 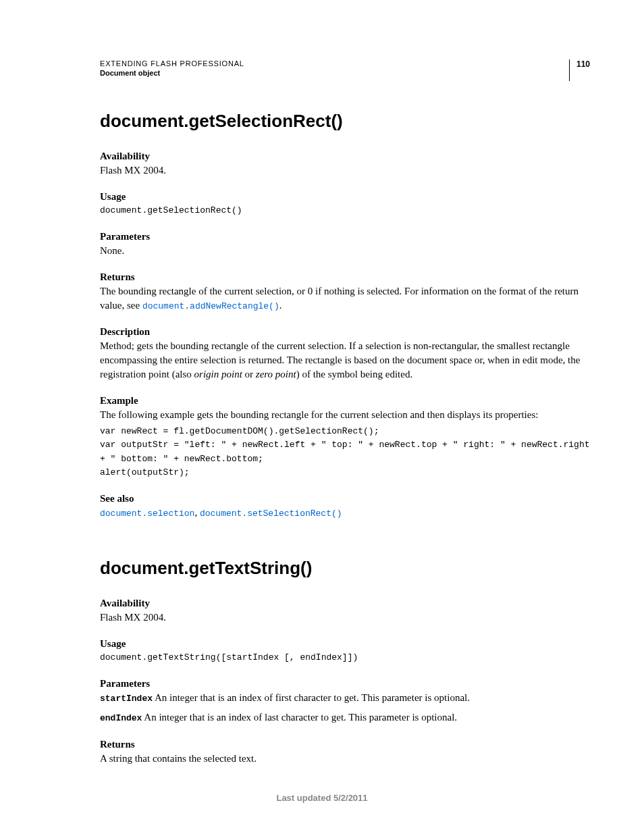 I want to click on header-subtitle: Document object, so click(x=172, y=73).